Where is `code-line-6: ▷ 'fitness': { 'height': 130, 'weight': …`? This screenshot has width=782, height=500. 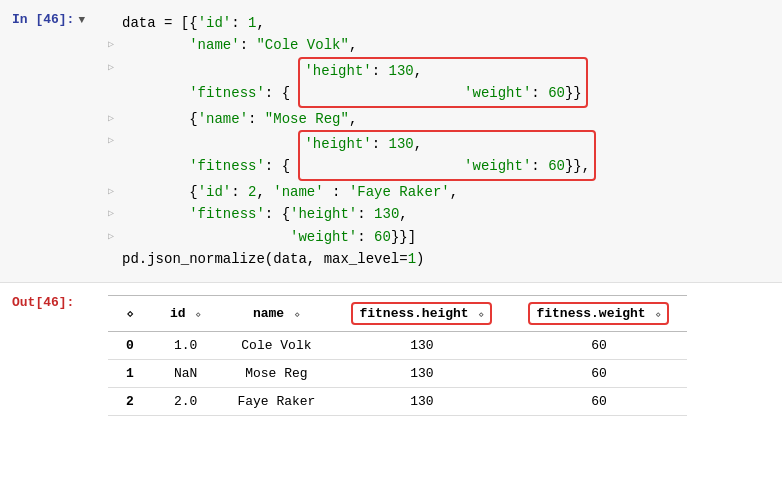 code-line-6: ▷ 'fitness': { 'height': 130, 'weight': … is located at coordinates (441, 156).